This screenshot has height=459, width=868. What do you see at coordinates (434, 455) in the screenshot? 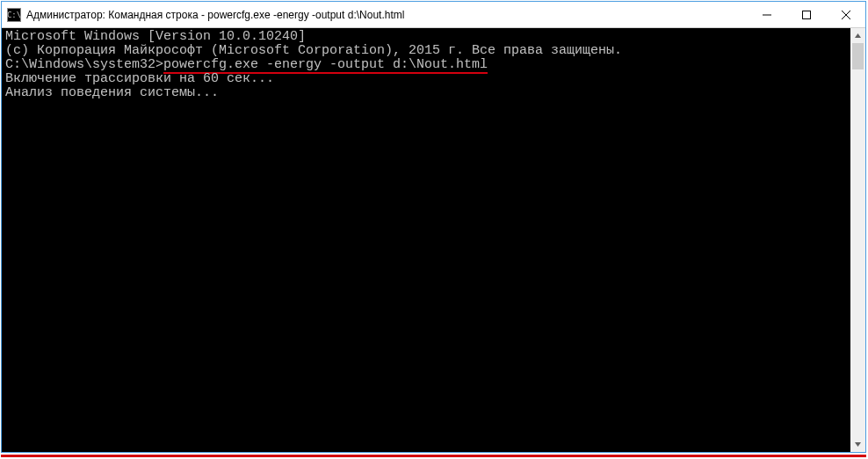
I see `annotation-underline` at bounding box center [434, 455].